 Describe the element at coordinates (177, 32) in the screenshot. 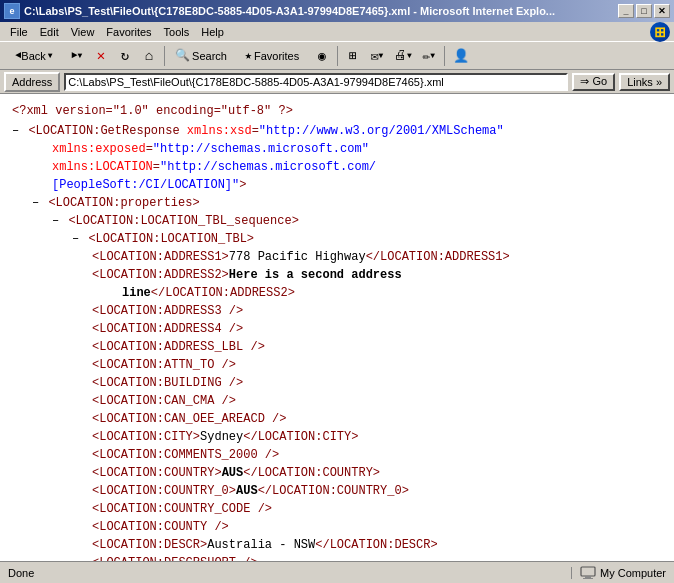

I see `menu-tools: Tools` at that location.